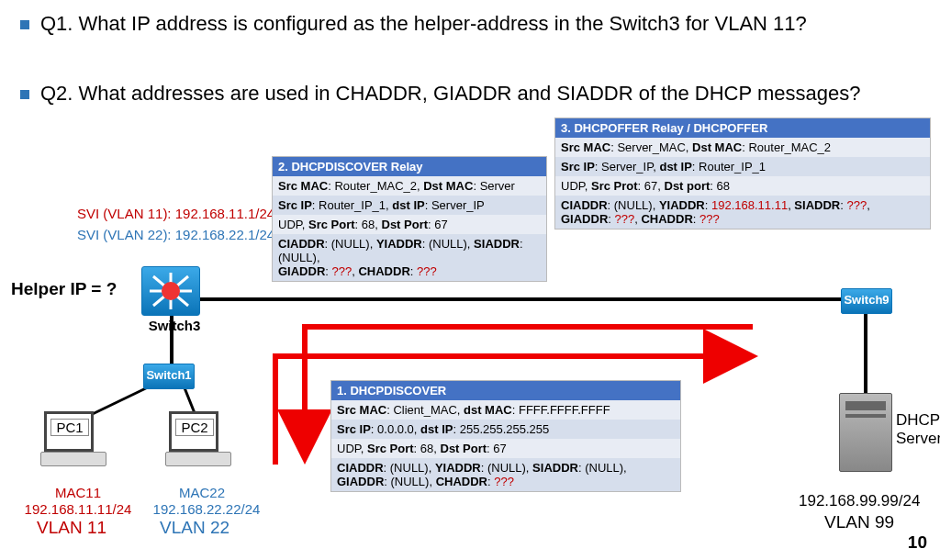  Describe the element at coordinates (918, 430) in the screenshot. I see `dhcp-server-label: DHCP Server` at that location.